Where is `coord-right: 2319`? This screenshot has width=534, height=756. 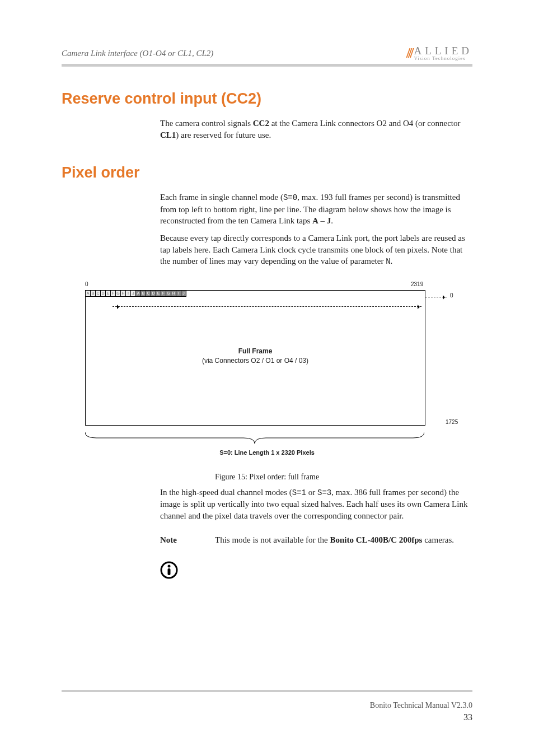 coord-right: 2319 is located at coordinates (417, 284).